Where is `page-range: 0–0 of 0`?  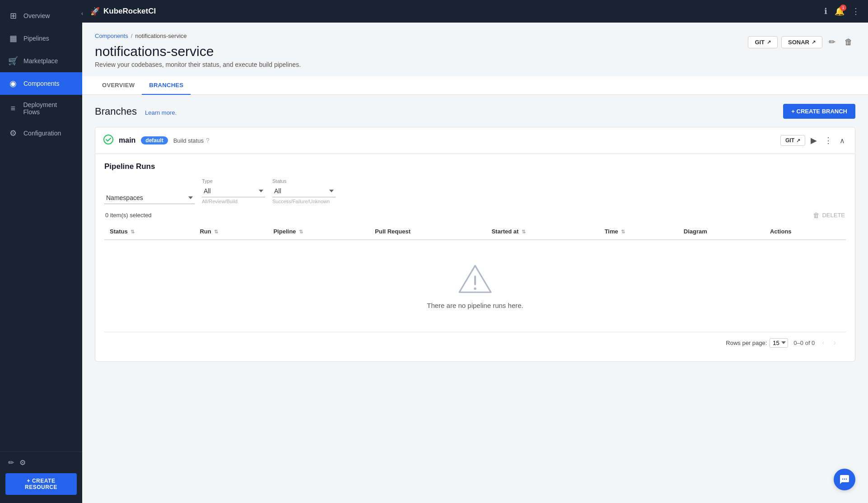 page-range: 0–0 of 0 is located at coordinates (804, 343).